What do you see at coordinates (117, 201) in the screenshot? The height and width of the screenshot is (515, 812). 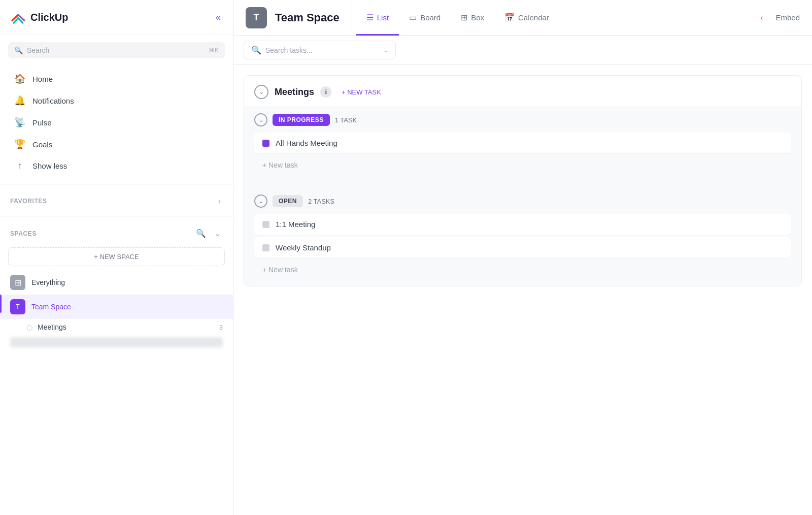 I see `favorites-section-header: FAVORITES ›` at bounding box center [117, 201].